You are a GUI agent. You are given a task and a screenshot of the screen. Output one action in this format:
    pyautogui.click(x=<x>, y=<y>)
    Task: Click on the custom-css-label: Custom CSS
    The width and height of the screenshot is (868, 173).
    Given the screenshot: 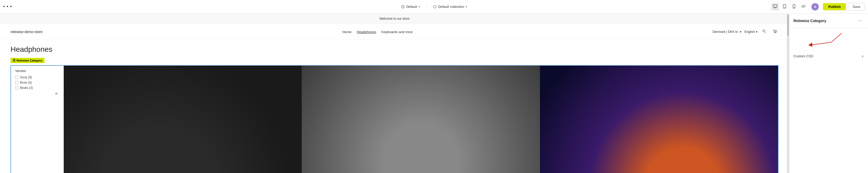 What is the action you would take?
    pyautogui.click(x=803, y=56)
    